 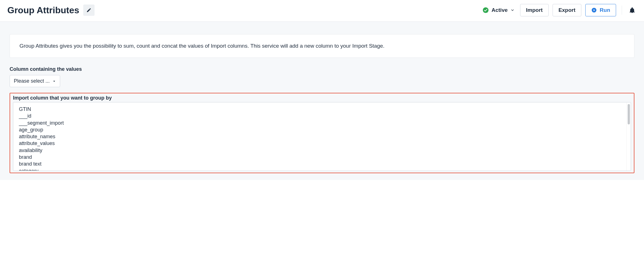 I want to click on play-circle-icon, so click(x=594, y=10).